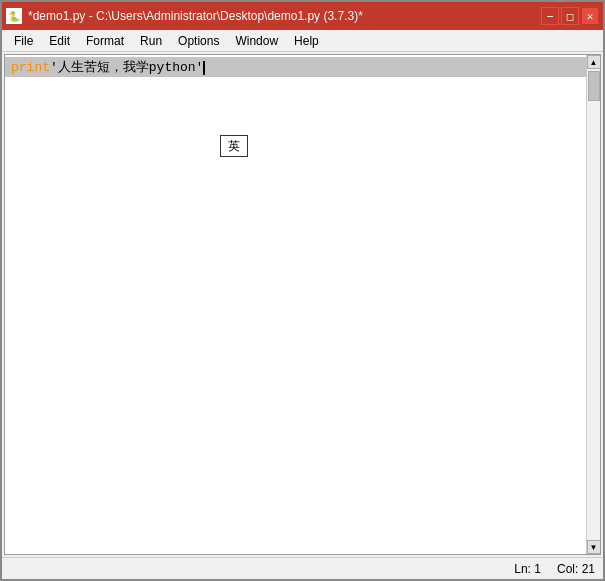 This screenshot has height=581, width=605. What do you see at coordinates (550, 16) in the screenshot?
I see `minimize-button: −` at bounding box center [550, 16].